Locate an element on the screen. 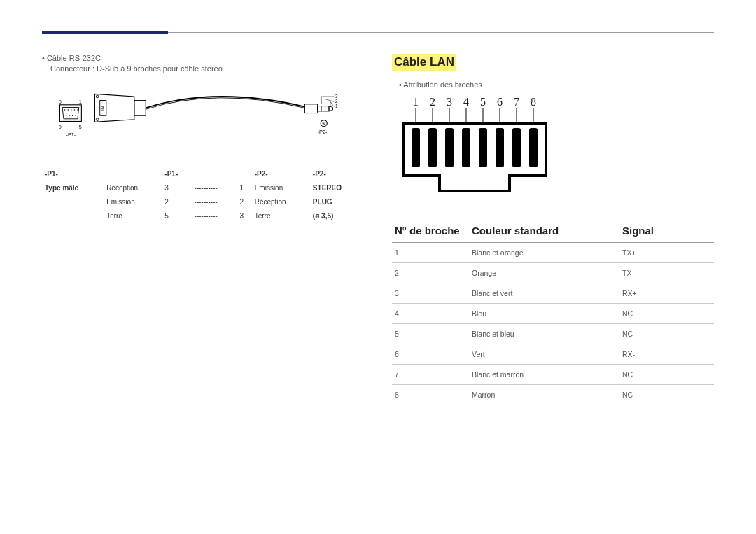 This screenshot has height=534, width=756. svg-text: -P2- is located at coordinates (323, 132).